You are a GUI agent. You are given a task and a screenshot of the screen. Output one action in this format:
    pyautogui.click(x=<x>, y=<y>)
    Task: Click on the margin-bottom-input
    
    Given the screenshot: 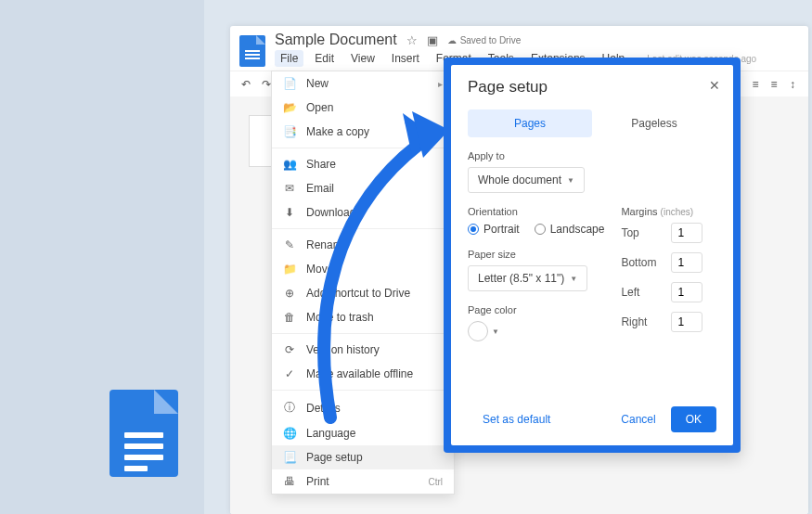 What is the action you would take?
    pyautogui.click(x=687, y=263)
    